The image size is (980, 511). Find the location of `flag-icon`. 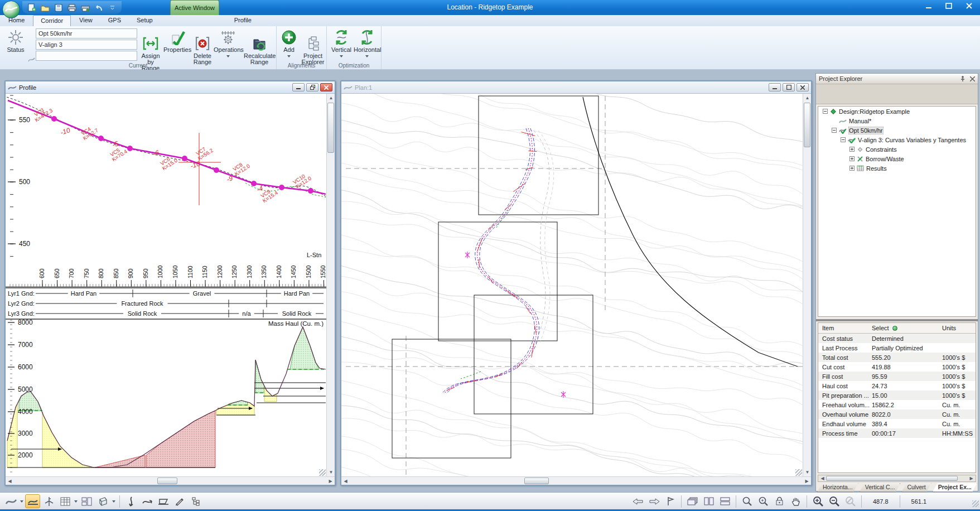

flag-icon is located at coordinates (670, 501).